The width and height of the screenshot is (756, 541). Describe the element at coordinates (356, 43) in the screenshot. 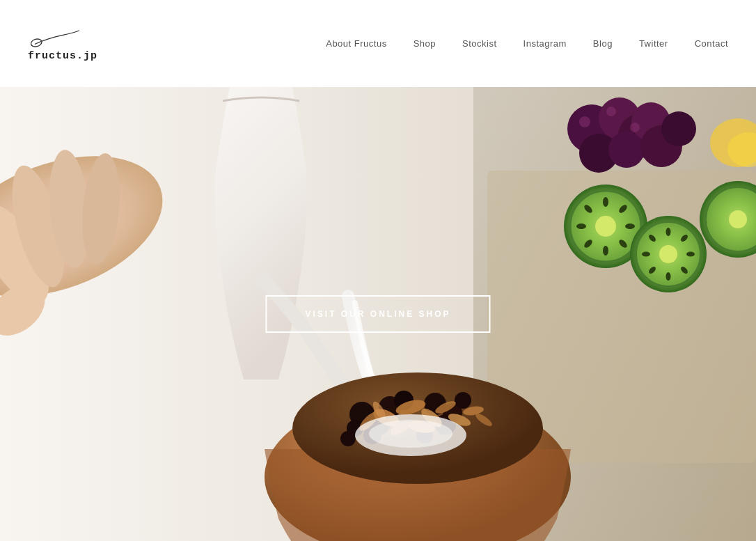

I see `nav-about: About Fructus` at that location.